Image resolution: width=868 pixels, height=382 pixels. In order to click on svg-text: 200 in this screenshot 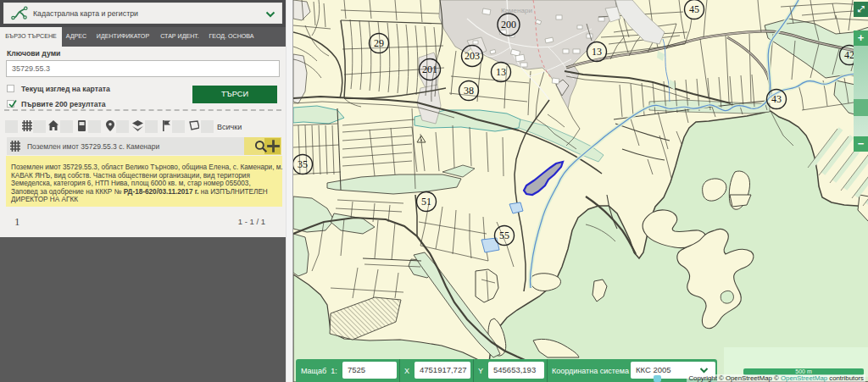, I will do `click(509, 25)`.